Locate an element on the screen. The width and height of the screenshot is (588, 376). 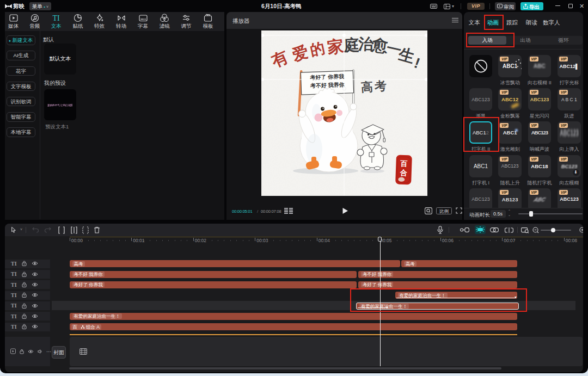
svg-text: 考不好 我养你 is located at coordinates (328, 85).